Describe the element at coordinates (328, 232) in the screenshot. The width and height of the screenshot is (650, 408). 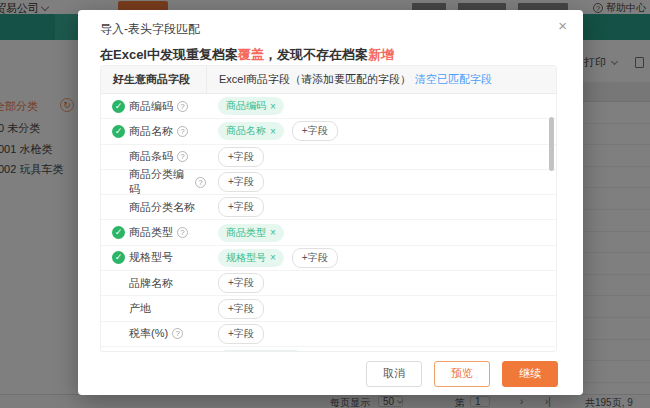
I see `match-row: ✓商品类型?商品类型×` at that location.